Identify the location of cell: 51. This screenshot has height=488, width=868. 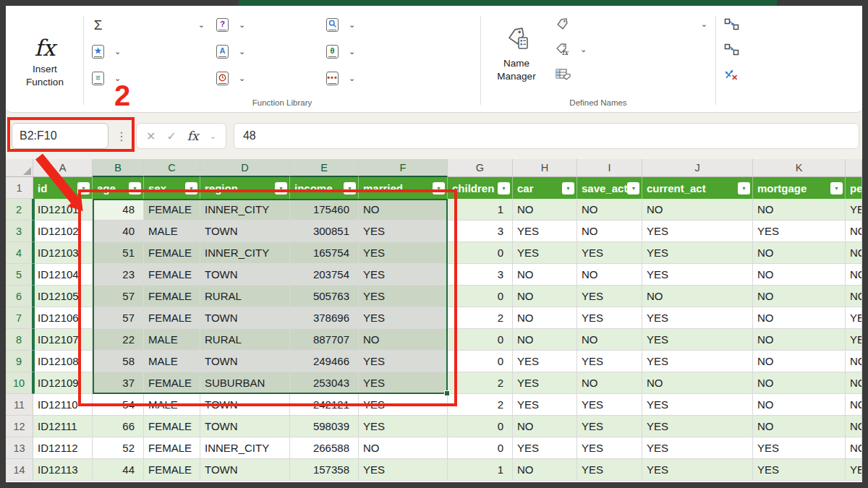
(119, 253).